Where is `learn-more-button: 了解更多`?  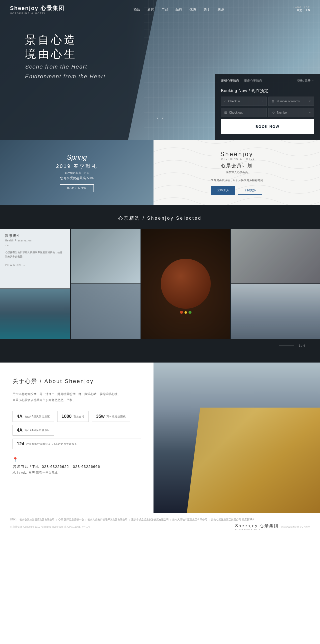
learn-more-button: 了解更多 is located at coordinates (250, 190).